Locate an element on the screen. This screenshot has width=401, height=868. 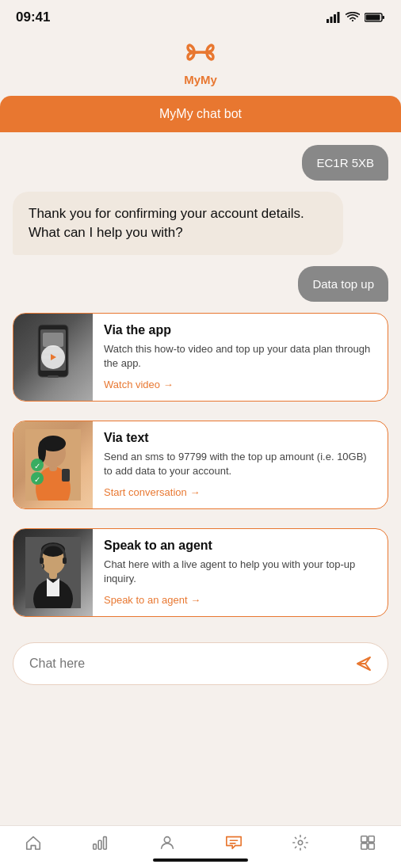
message-row-2: Thank you for confirming your account de… is located at coordinates (200, 223).